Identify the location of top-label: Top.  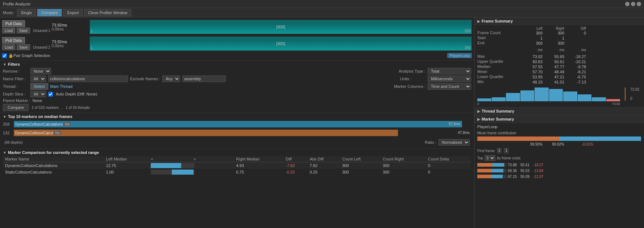
(480, 158).